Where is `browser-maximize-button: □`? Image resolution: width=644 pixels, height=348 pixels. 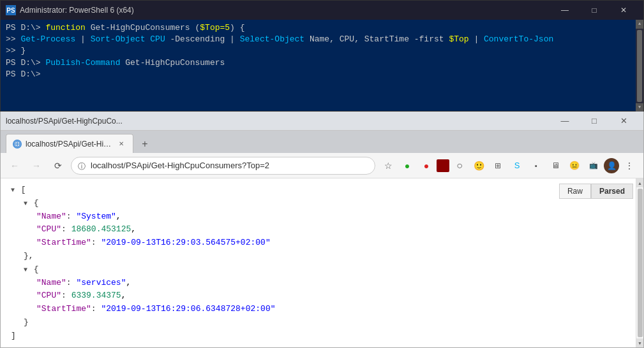
browser-maximize-button: □ is located at coordinates (594, 121).